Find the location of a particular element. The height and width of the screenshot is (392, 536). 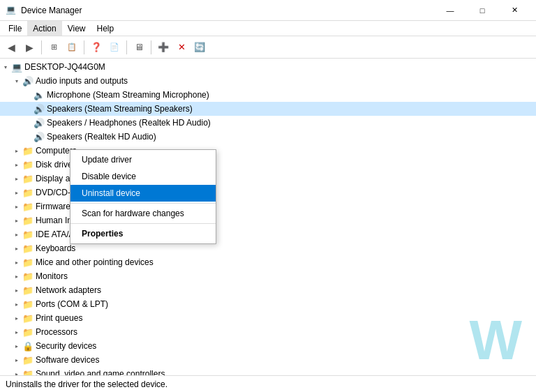

status-bar: Uninstalls the driver for the selected d… is located at coordinates (268, 384).